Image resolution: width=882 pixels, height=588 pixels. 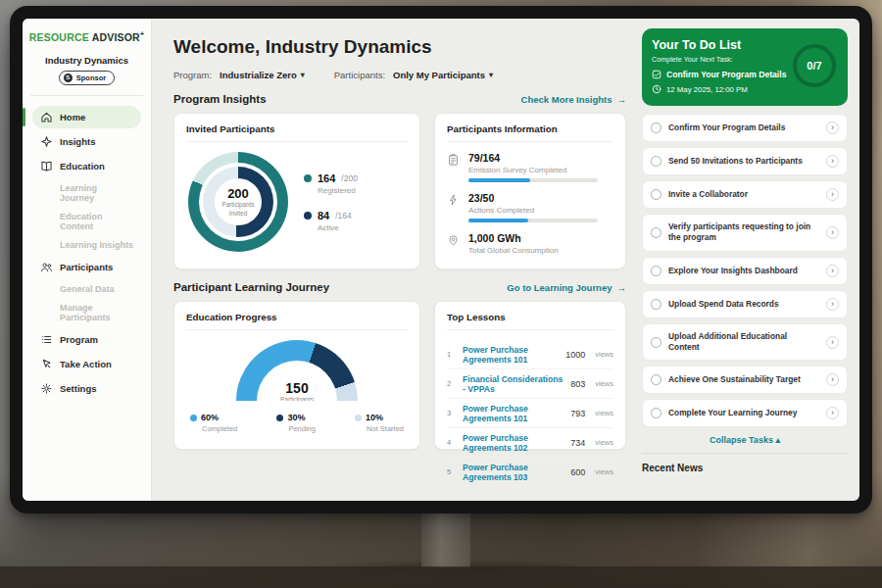 I want to click on legend-completed: 60% Completed, so click(x=214, y=423).